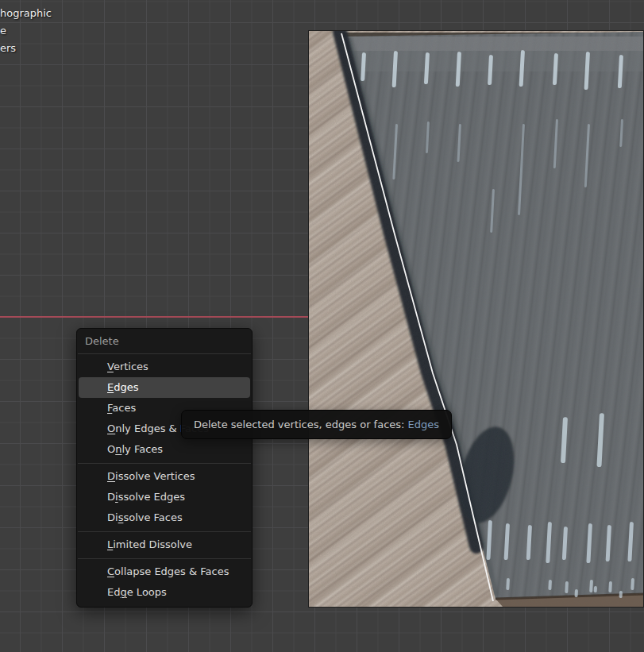  I want to click on tooltip: Delete selected vertices, edges or faces…, so click(316, 424).